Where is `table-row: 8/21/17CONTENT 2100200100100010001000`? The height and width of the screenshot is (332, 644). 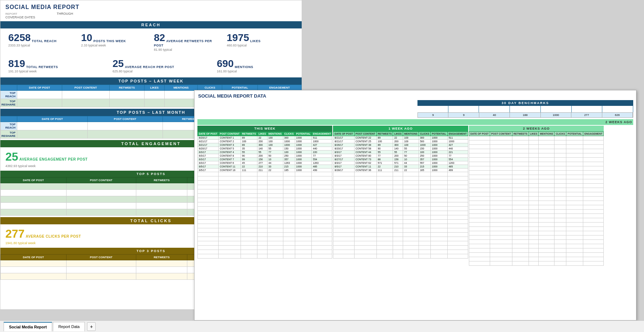 table-row: 8/21/17CONTENT 2100200100100010001000 is located at coordinates (265, 142).